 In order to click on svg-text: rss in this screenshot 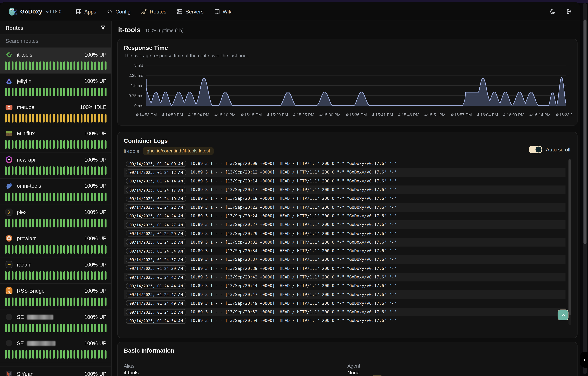, I will do `click(9, 291)`.